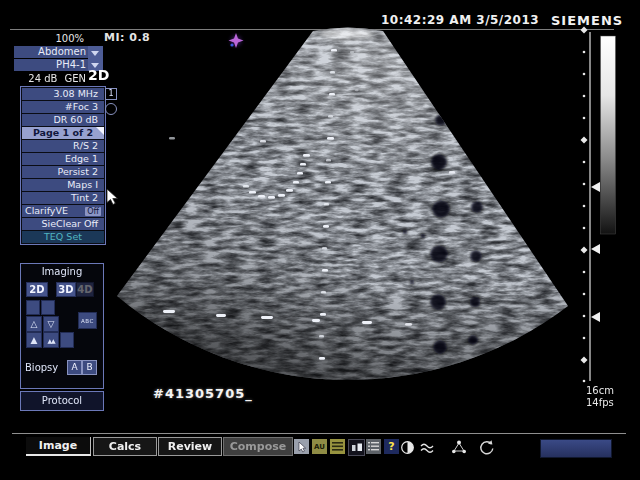 This screenshot has width=640, height=480. I want to click on angle-down-icon: ▽, so click(51, 324).